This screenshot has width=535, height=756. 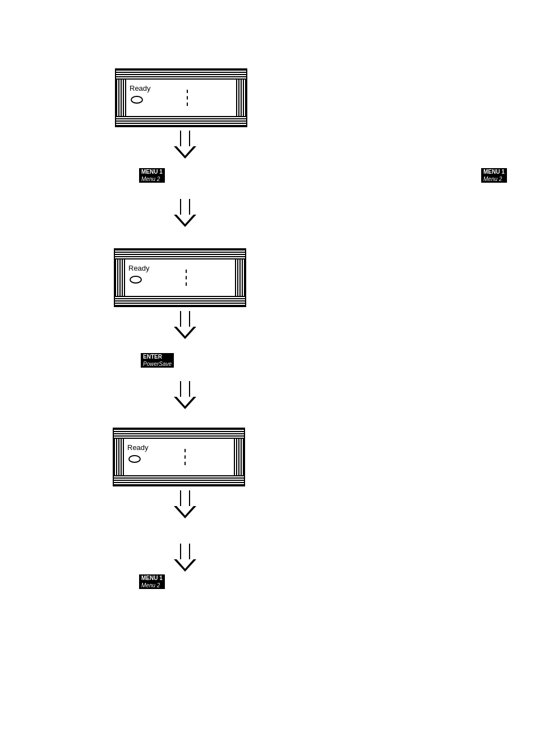 I want to click on menu-bottom-1: Menu 2, so click(x=152, y=179).